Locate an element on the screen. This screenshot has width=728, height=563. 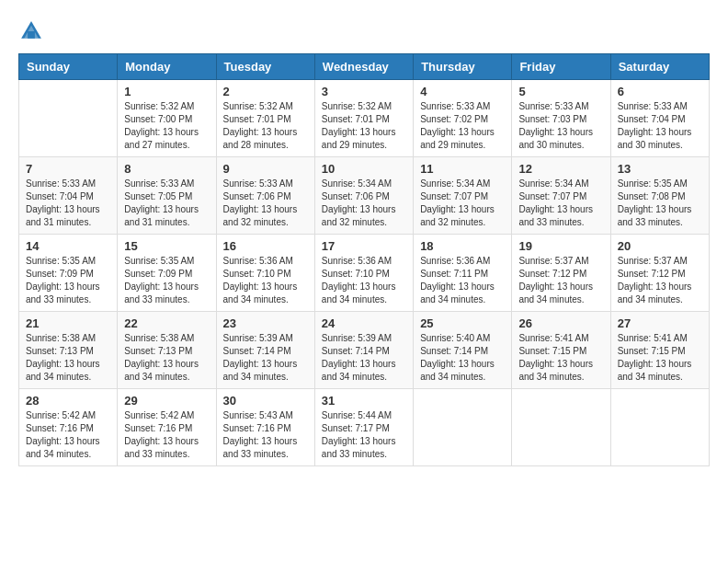
calendar-cell: 23Sunrise: 5:39 AM Sunset: 7:14 PM Dayli… is located at coordinates (265, 350).